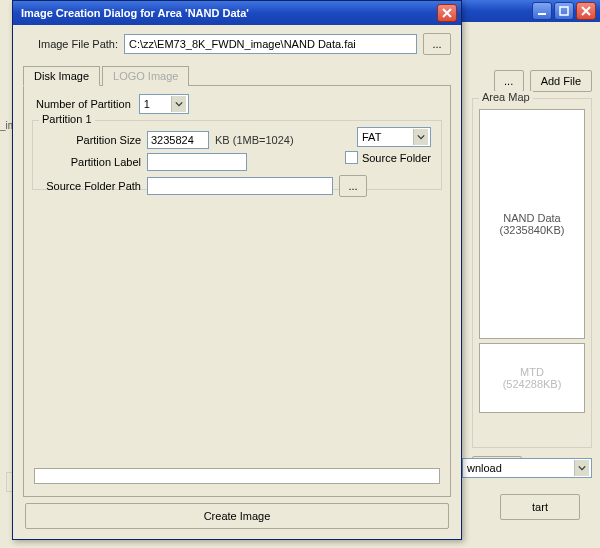 This screenshot has height=548, width=600. What do you see at coordinates (237, 476) in the screenshot?
I see `progress-bar` at bounding box center [237, 476].